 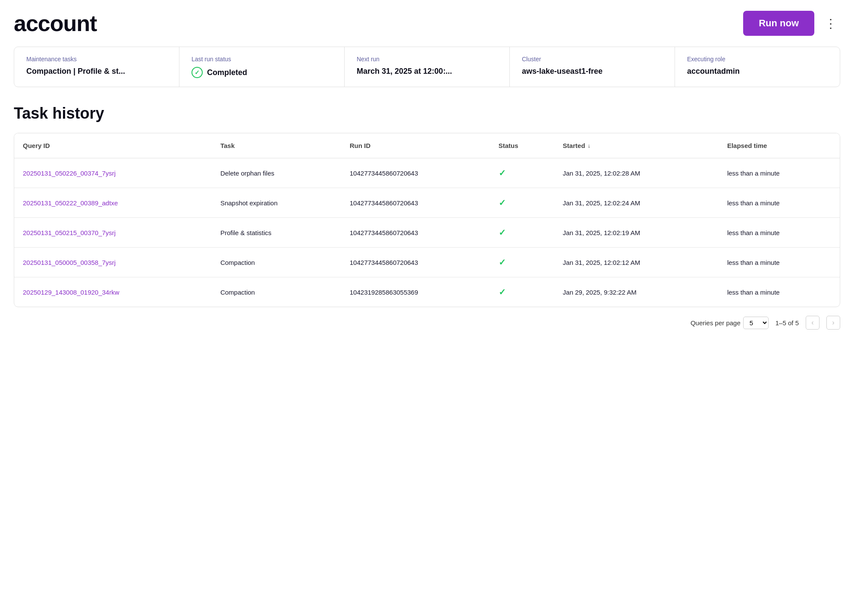 I want to click on task-cell: Delete orphan files, so click(x=276, y=173).